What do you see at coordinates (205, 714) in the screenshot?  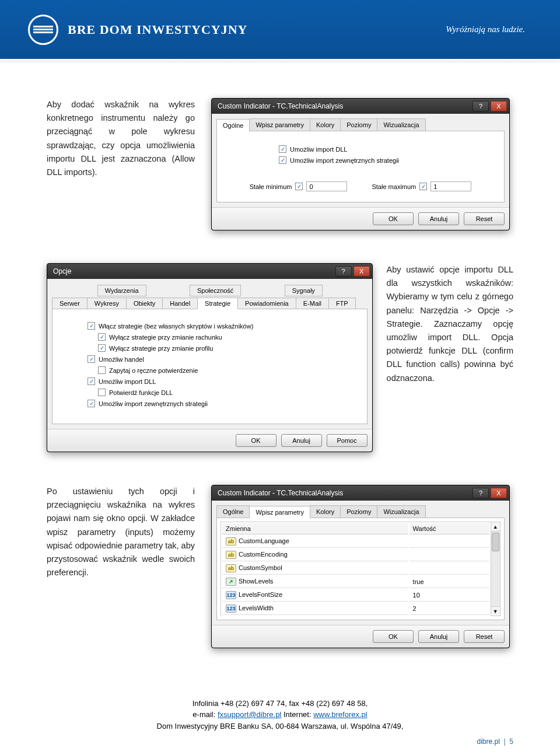 I see `footer-label-email: e-mail:` at bounding box center [205, 714].